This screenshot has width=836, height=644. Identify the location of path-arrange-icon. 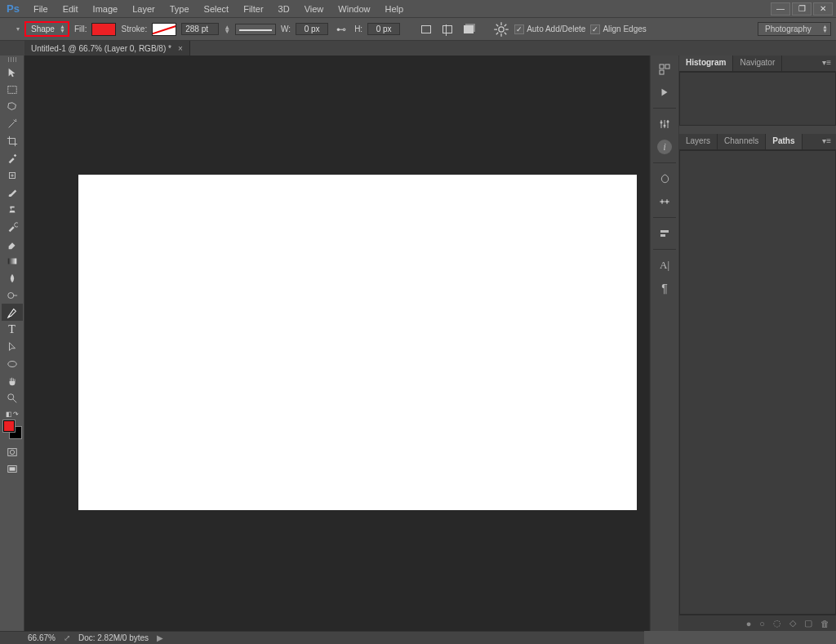
(469, 29).